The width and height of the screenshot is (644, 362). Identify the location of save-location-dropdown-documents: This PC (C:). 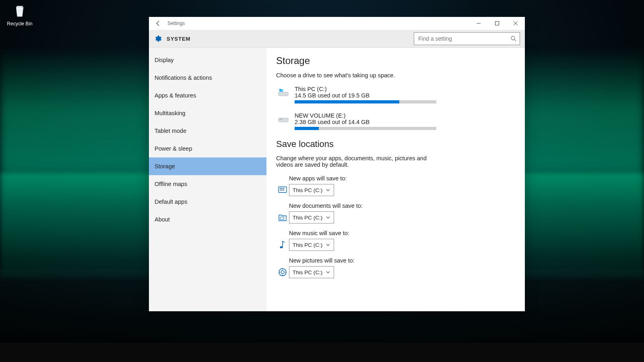
(312, 217).